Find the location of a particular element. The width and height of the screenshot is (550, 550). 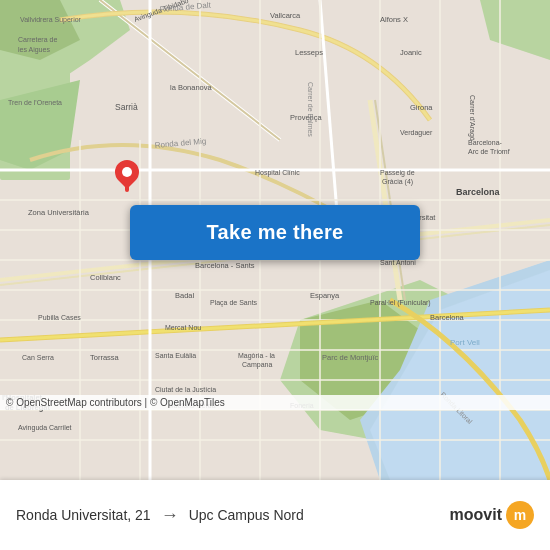

svg-text: Tren de l'Oreneta is located at coordinates (35, 102).